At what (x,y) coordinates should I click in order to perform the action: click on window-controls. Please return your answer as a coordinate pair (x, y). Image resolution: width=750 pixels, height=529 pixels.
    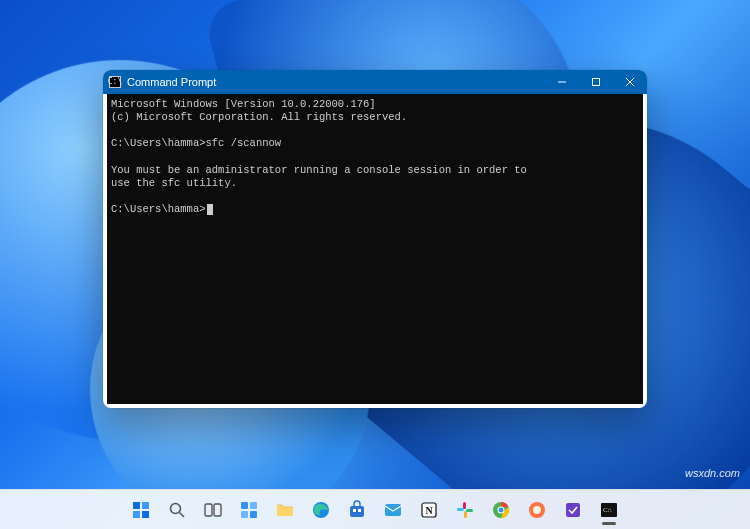
    Looking at the image, I should click on (596, 82).